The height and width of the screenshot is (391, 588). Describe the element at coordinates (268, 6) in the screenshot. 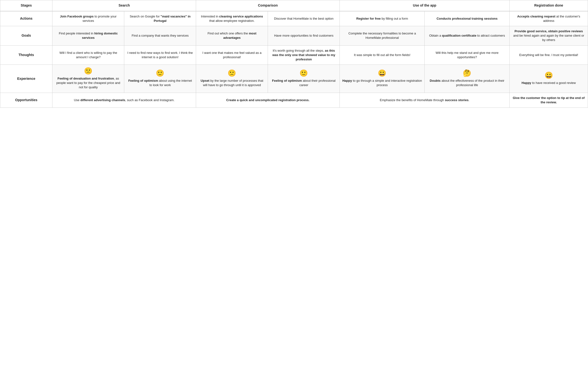

I see `header-comparison: Comparison` at that location.